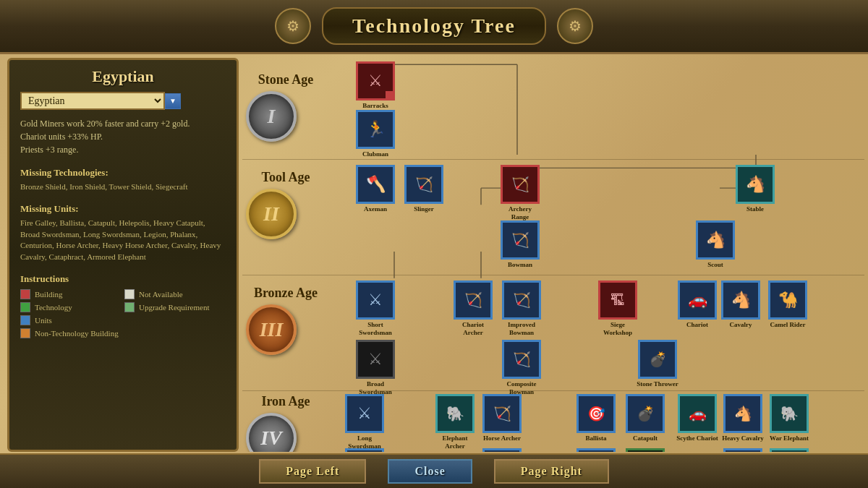 Image resolution: width=868 pixels, height=488 pixels. I want to click on tool-age-coin: II, so click(271, 214).